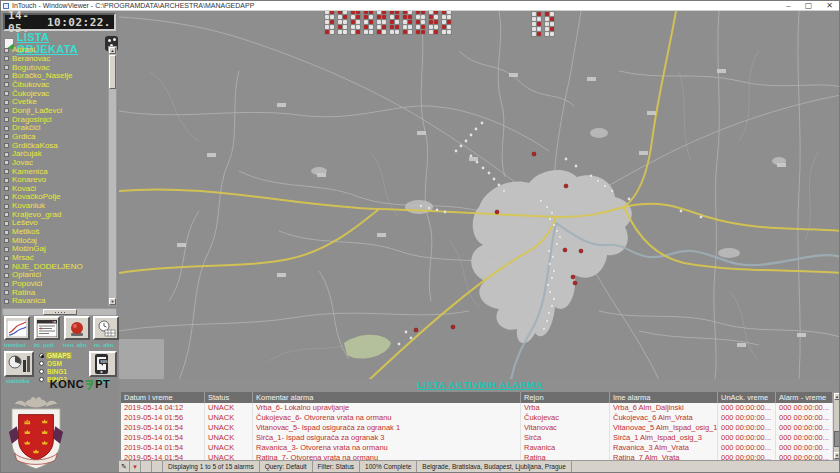 Image resolution: width=840 pixels, height=473 pixels. I want to click on scrollbar-thumb, so click(112, 72).